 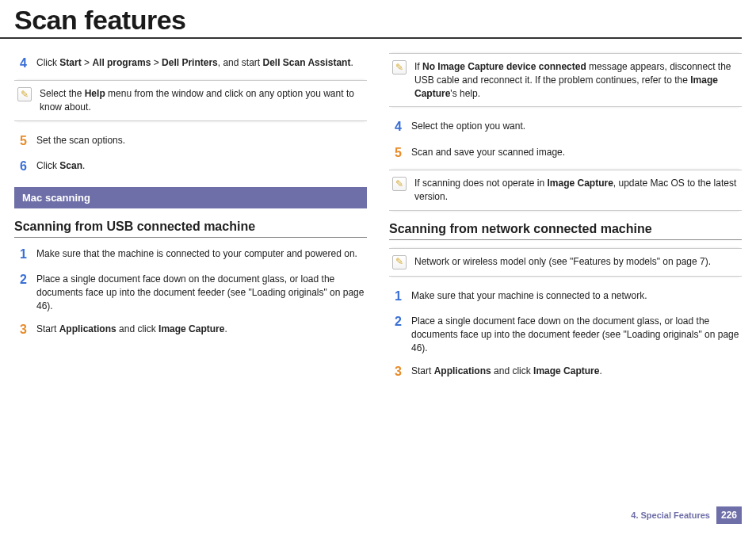 I want to click on subheading-network: Scanning from network connected machine, so click(x=566, y=231).